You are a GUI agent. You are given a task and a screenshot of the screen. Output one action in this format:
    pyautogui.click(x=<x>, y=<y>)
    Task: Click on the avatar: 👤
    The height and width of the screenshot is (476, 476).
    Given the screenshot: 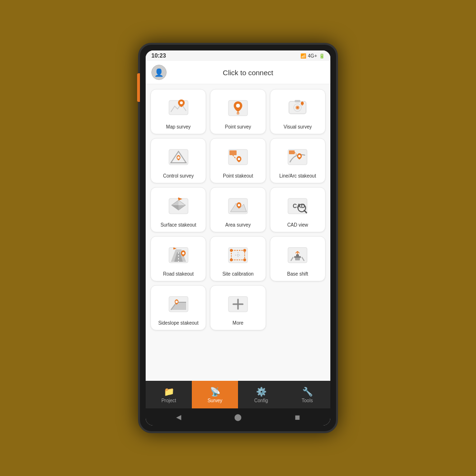 What is the action you would take?
    pyautogui.click(x=159, y=72)
    